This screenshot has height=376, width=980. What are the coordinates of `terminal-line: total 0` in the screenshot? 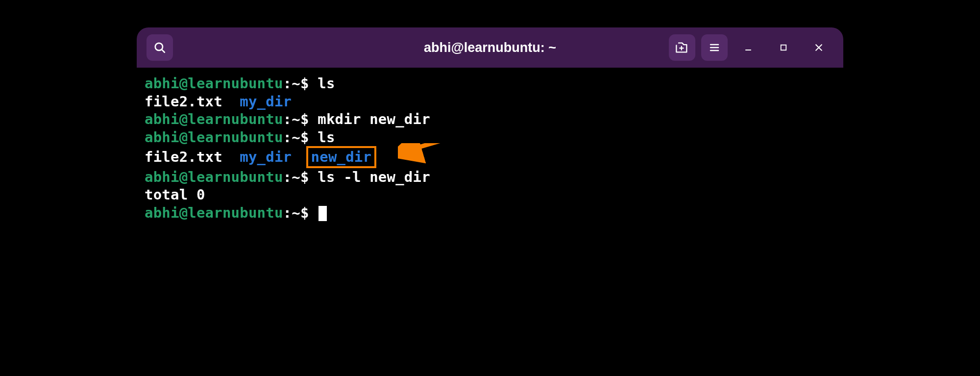 It's located at (490, 195).